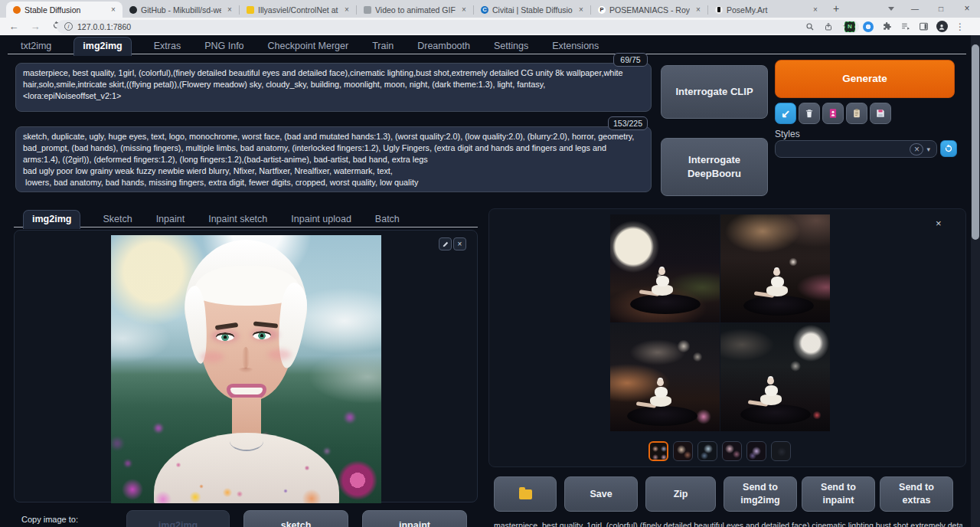 The height and width of the screenshot is (527, 980). I want to click on interrogate-deepbooru-button: Interrogate DeepBooru, so click(714, 167).